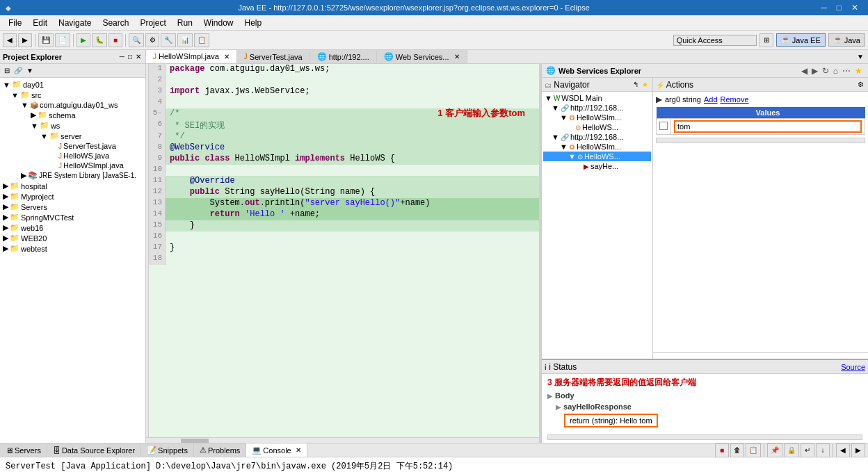 The width and height of the screenshot is (868, 472). I want to click on console-prev-btn: ◀, so click(843, 450).